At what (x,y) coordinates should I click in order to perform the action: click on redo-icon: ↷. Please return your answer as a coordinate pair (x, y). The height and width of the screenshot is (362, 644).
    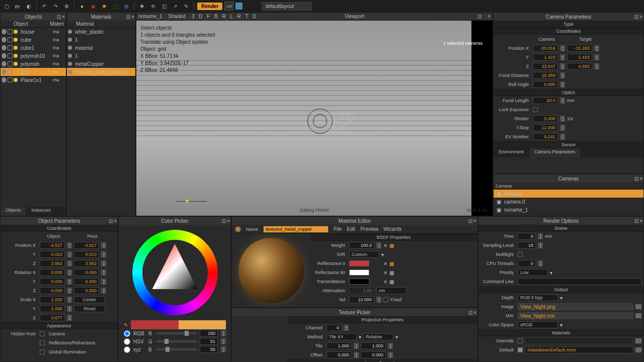
    Looking at the image, I should click on (55, 6).